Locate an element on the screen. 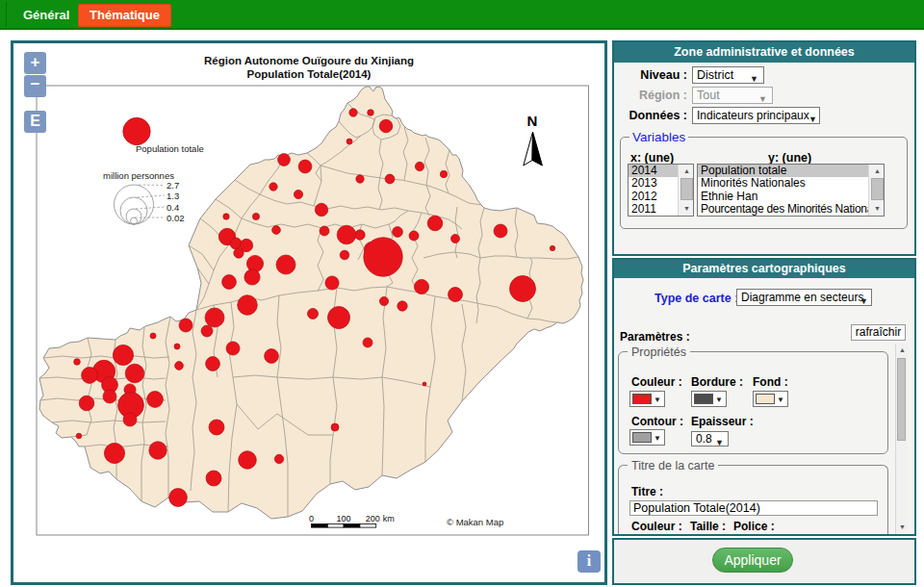 The height and width of the screenshot is (587, 924). svg-text: 100 is located at coordinates (345, 519).